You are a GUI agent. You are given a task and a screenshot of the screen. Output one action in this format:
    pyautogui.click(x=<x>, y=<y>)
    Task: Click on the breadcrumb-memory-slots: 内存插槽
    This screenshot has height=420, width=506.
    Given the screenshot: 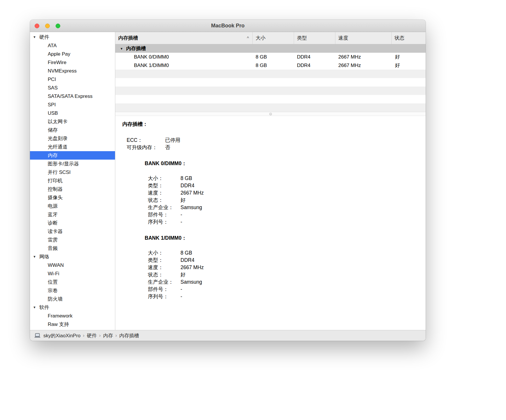 What is the action you would take?
    pyautogui.click(x=129, y=336)
    